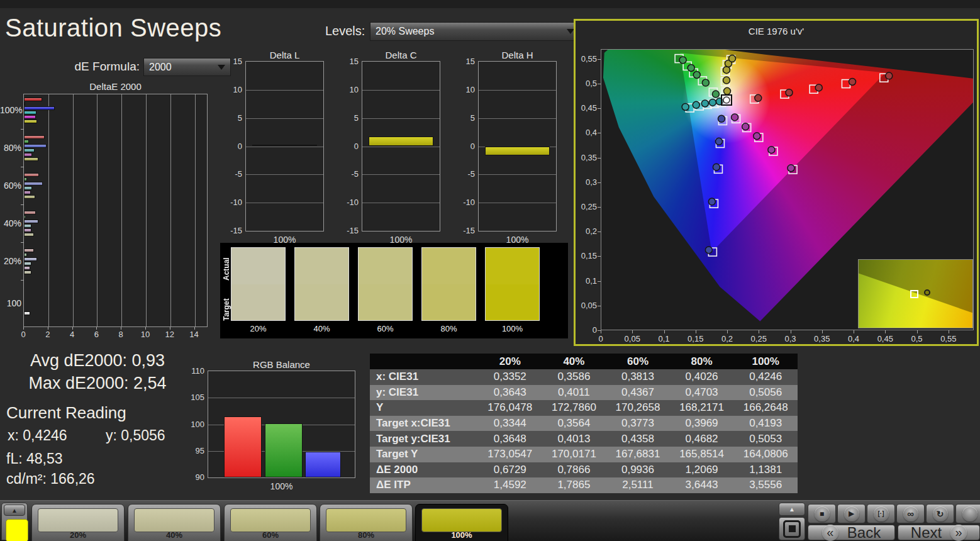  Describe the element at coordinates (638, 423) in the screenshot. I see `table-cell: 0,3773` at that location.